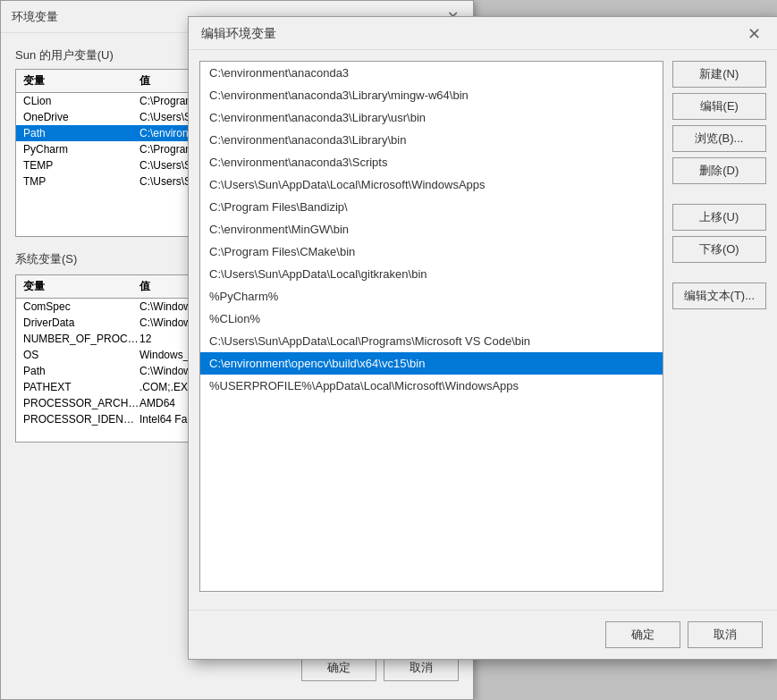 Image resolution: width=777 pixels, height=700 pixels. What do you see at coordinates (81, 181) in the screenshot?
I see `var-name: TMP` at bounding box center [81, 181].